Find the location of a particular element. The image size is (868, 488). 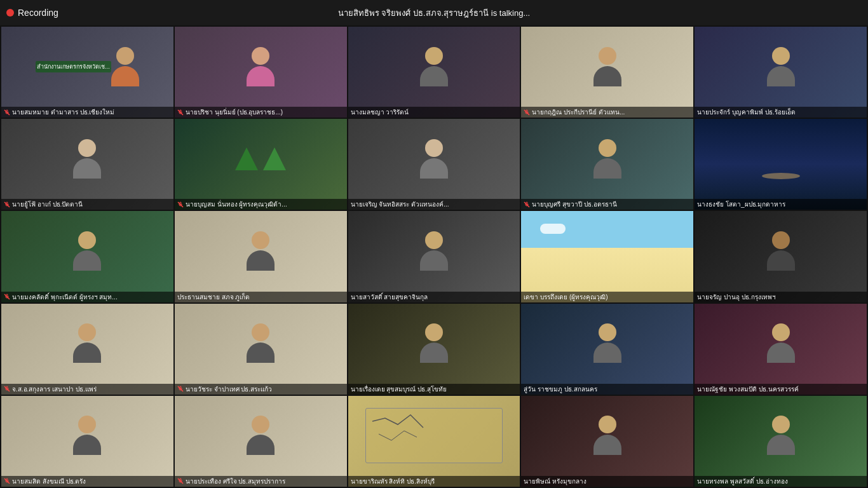

participant-name: นายจรัญ ปานอุ ปธ.กรุงเทพฯ is located at coordinates (736, 297).